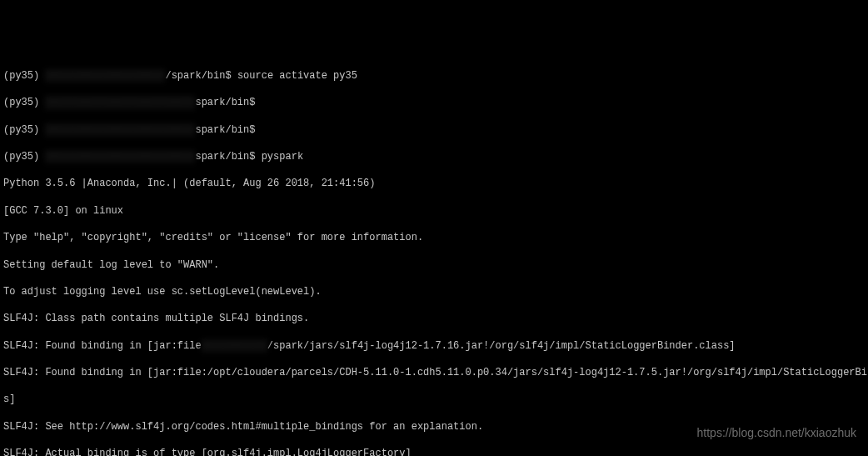 The height and width of the screenshot is (456, 868). What do you see at coordinates (501, 346) in the screenshot?
I see `output-text: /spark/jars/slf4j-log4j12-1.7.16.jar!/or…` at bounding box center [501, 346].